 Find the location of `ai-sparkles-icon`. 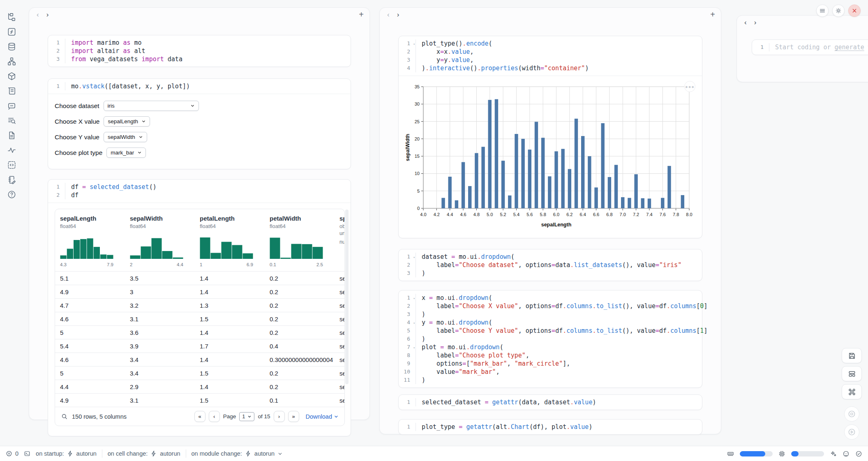

ai-sparkles-icon is located at coordinates (833, 454).